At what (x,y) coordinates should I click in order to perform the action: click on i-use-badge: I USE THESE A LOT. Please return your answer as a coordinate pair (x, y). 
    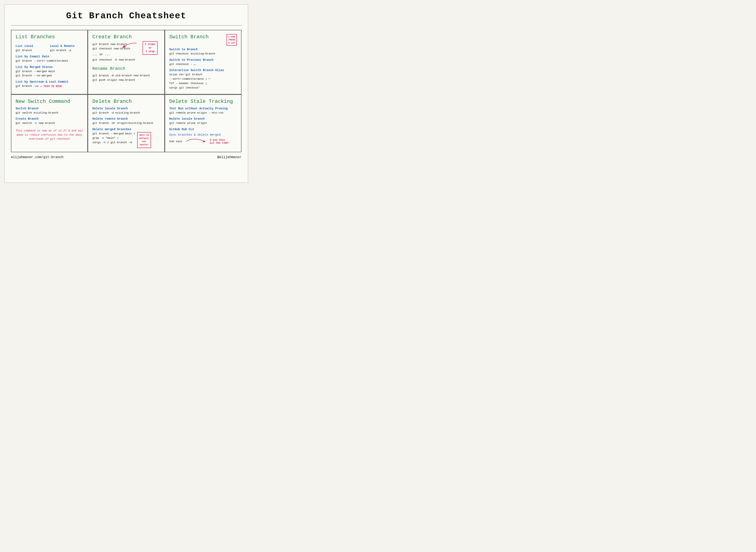
    Looking at the image, I should click on (232, 40).